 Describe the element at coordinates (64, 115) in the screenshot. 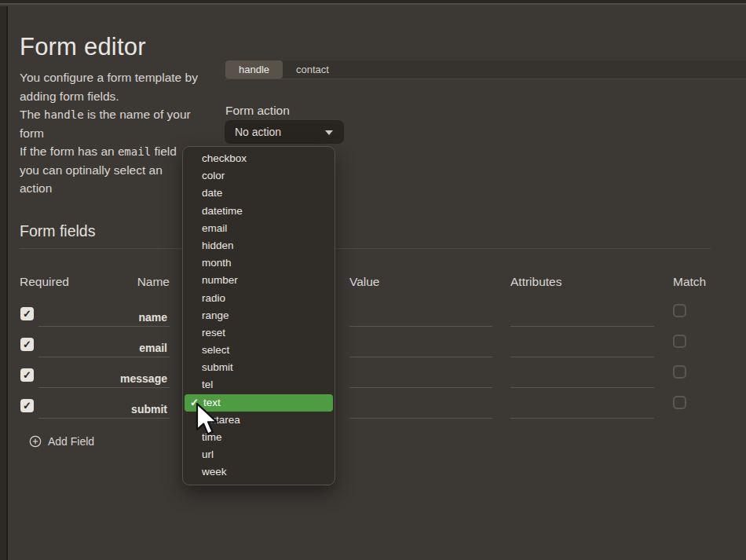

I see `inline-code: handle` at that location.